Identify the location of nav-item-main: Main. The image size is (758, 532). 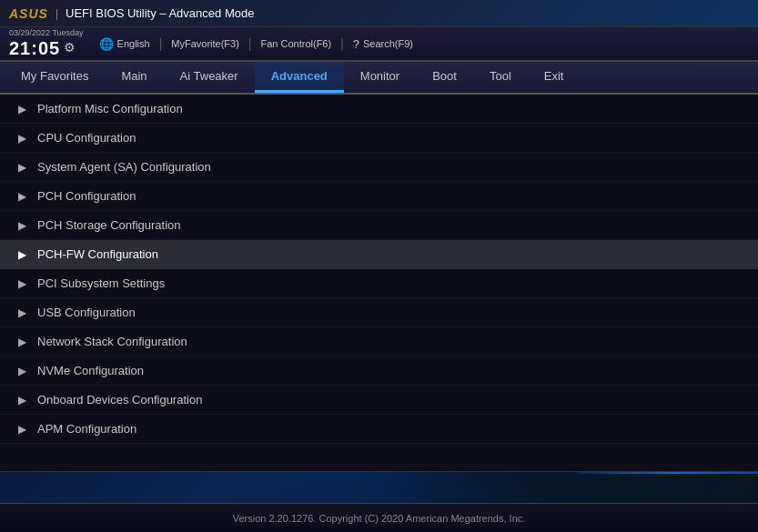
(134, 77).